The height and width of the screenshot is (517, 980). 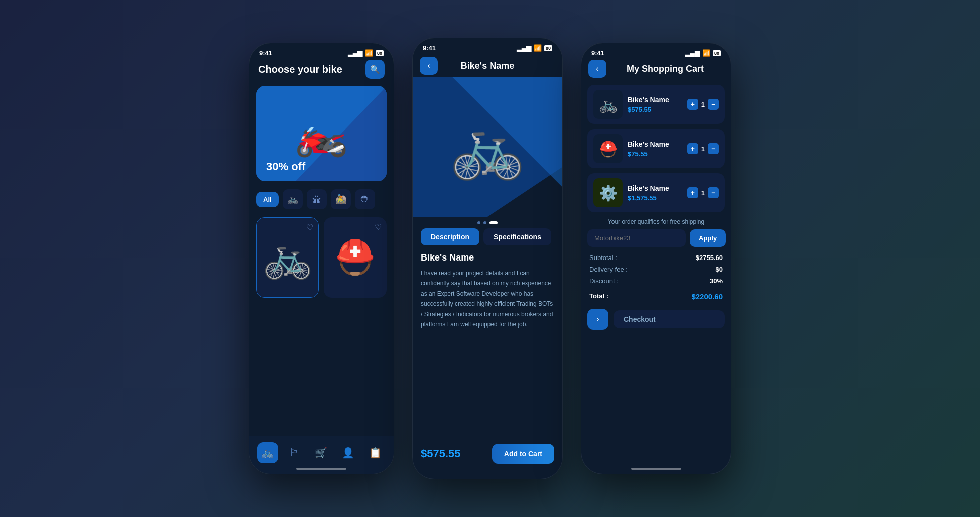 What do you see at coordinates (597, 69) in the screenshot?
I see `back-button-cart: ‹` at bounding box center [597, 69].